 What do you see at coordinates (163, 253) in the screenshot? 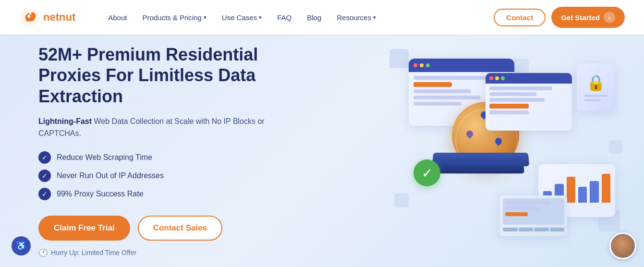
I see `urgency-notice: 🕐 Hurry Up: Limited Time Offer` at bounding box center [163, 253].